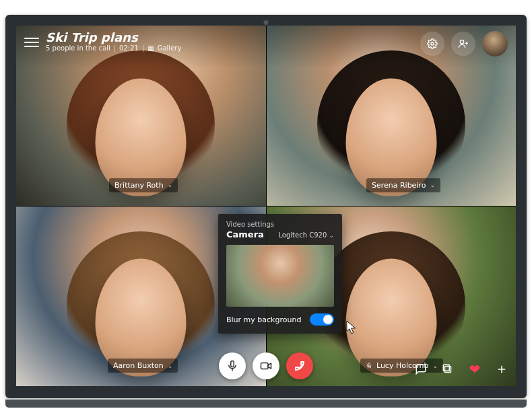 Image resolution: width=532 pixels, height=413 pixels. I want to click on title-block: Ski Trip plans 5 people in the call | 02…, so click(113, 42).